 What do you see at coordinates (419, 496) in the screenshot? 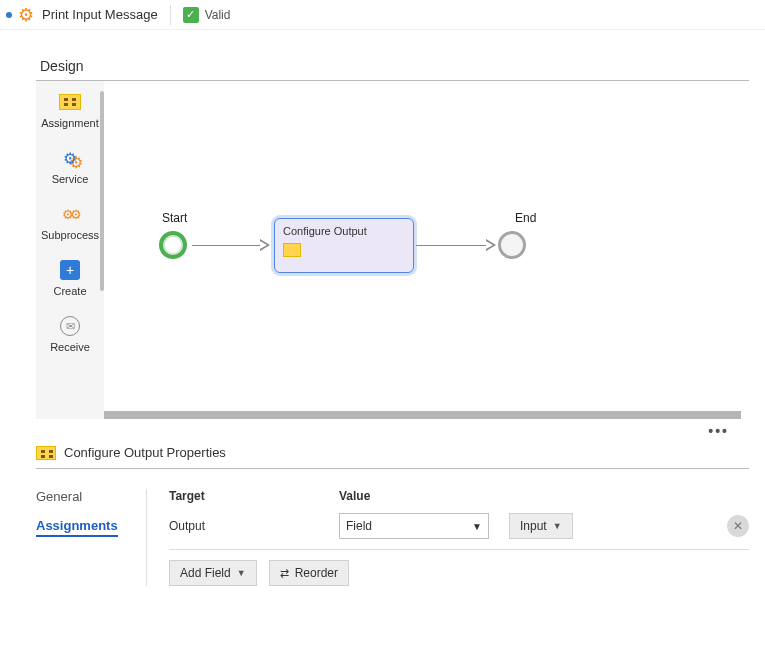
I see `column-header-value: Value` at bounding box center [419, 496].